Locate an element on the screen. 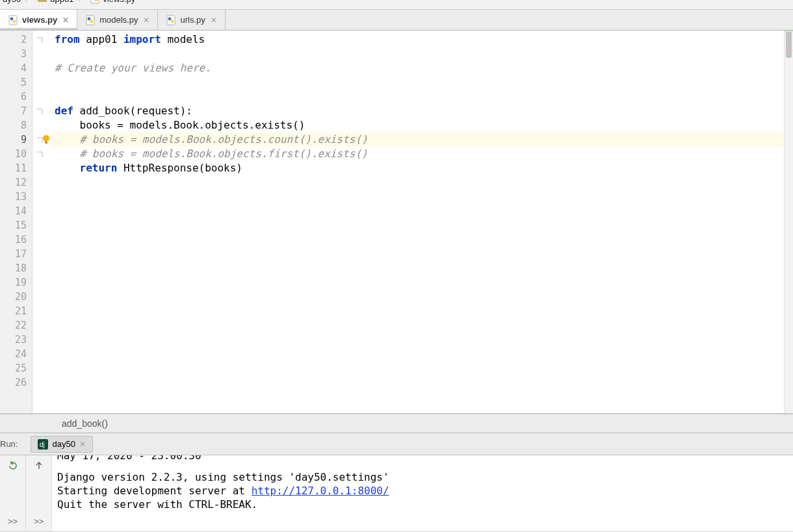  line-number: 15 is located at coordinates (16, 225).